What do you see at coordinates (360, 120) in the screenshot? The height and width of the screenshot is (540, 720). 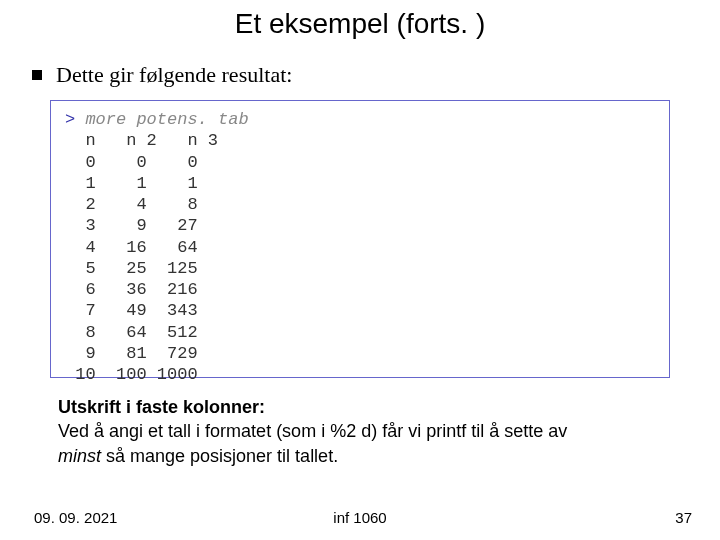 I see `command-line: > more potens. tab` at bounding box center [360, 120].